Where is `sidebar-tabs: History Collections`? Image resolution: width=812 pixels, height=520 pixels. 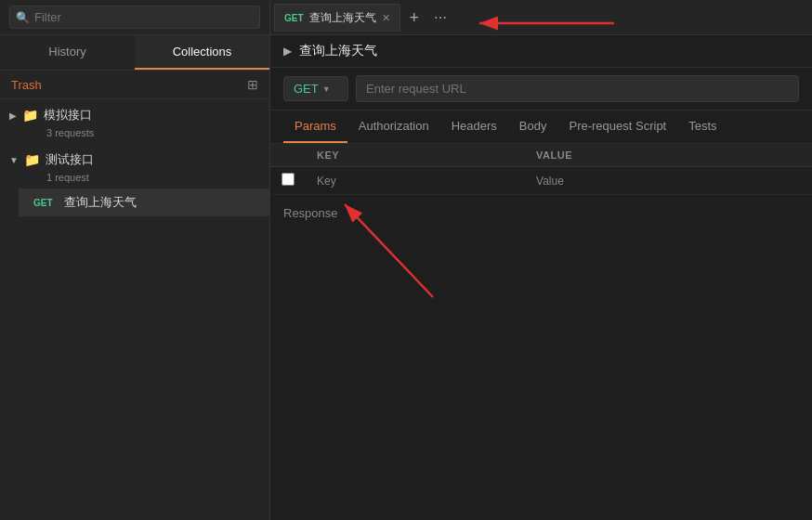
sidebar-tabs: History Collections is located at coordinates (135, 53).